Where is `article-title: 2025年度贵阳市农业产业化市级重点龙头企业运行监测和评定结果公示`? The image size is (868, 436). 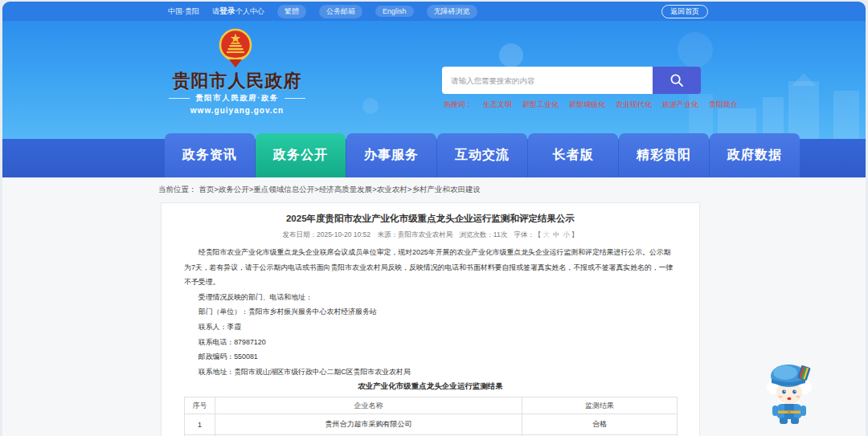
article-title: 2025年度贵阳市农业产业化市级重点龙头企业运行监测和评定结果公示 is located at coordinates (431, 218).